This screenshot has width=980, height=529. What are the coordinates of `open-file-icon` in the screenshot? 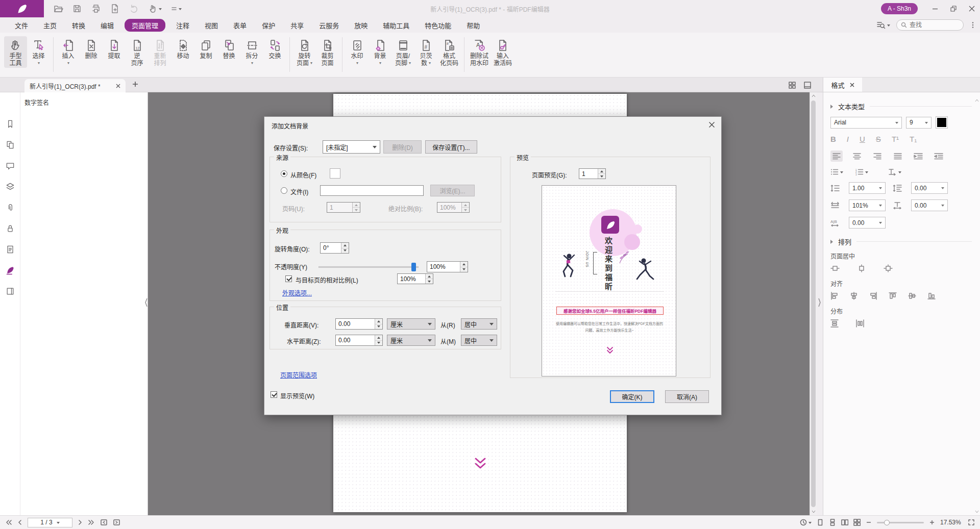 It's located at (58, 9).